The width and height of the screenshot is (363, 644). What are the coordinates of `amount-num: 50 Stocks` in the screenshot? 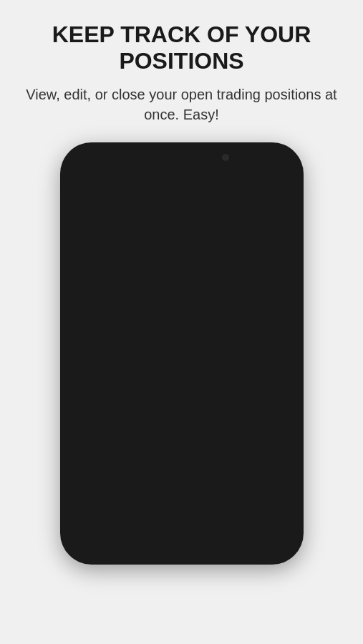 It's located at (189, 352).